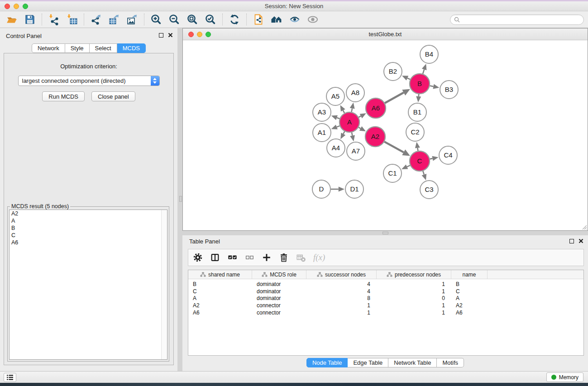  I want to click on graph-edge-A-A8, so click(352, 110).